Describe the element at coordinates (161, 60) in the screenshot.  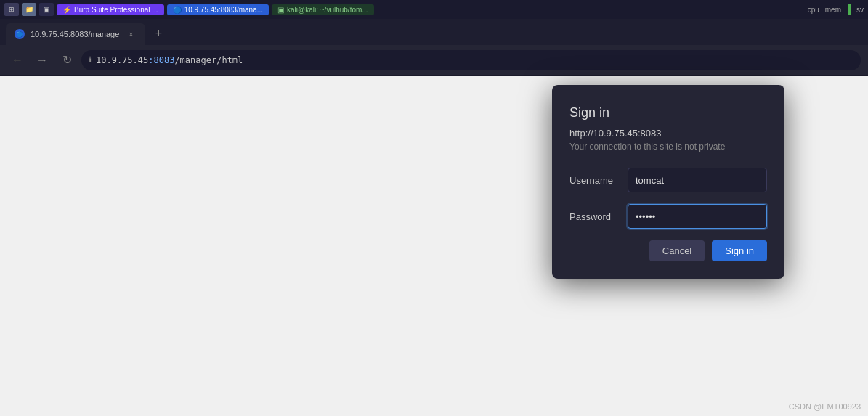
I see `address-port: :8083` at that location.